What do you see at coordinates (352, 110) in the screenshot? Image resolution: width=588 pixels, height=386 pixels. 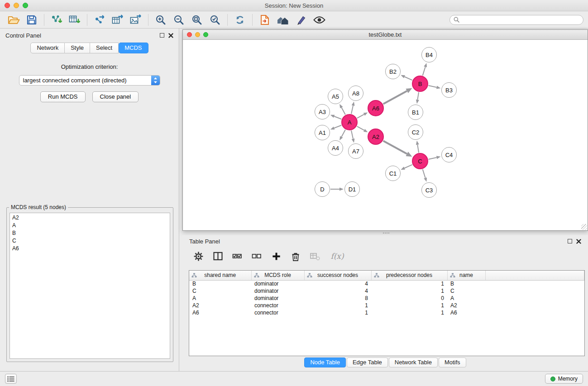 I see `graph-edge-A-A8` at bounding box center [352, 110].